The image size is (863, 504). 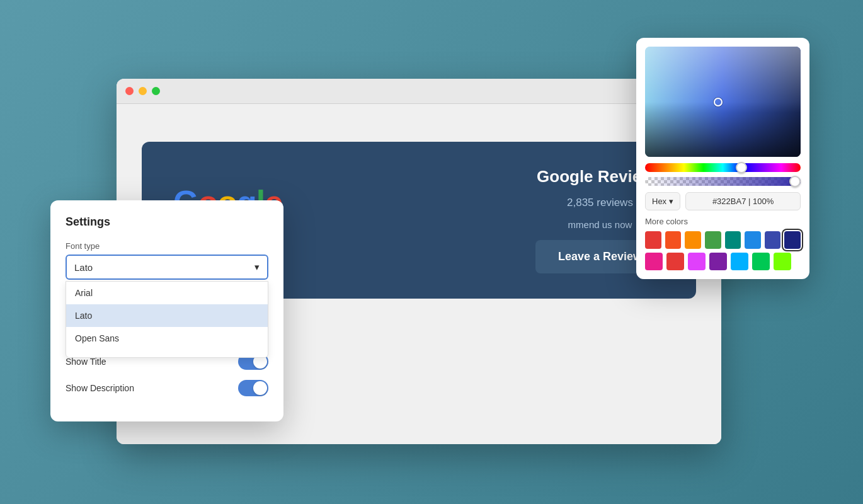 What do you see at coordinates (743, 202) in the screenshot?
I see `hex-value-text: #322BA7 | 100%` at bounding box center [743, 202].